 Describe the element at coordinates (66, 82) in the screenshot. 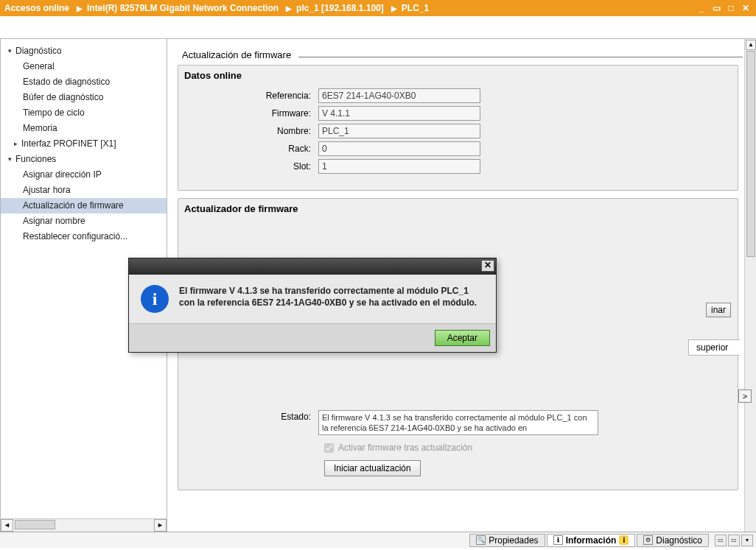

I see `tree-label: Estado de diagnóstico` at that location.